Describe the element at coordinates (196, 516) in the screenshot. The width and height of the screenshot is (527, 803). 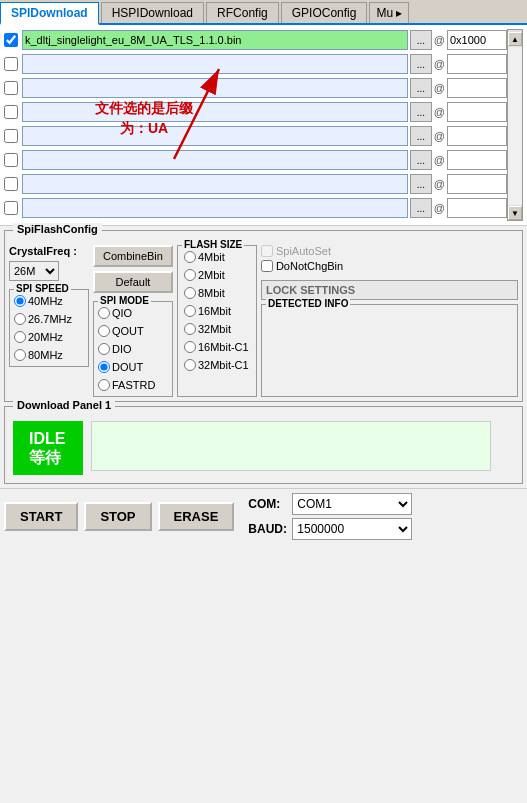
I see `erase-button: ERASE` at that location.